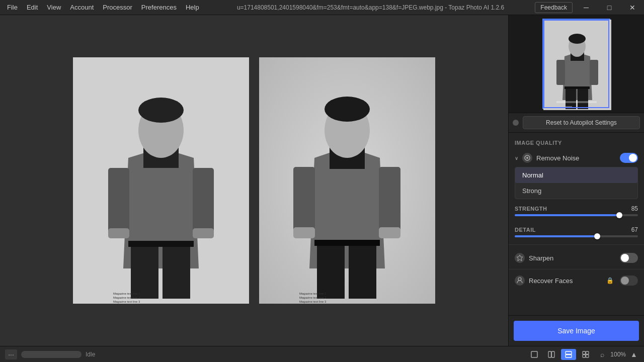 The image size is (644, 362). I want to click on remove-noise-row: ∨ Remove Noise, so click(577, 158).